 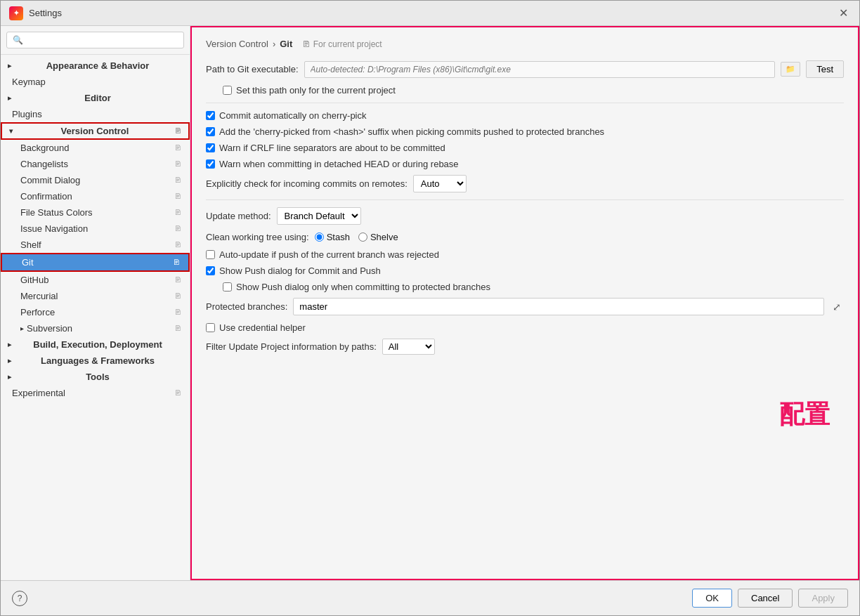 What do you see at coordinates (96, 229) in the screenshot?
I see `sidebar-item-issue-navigation: Issue Navigation 🖹` at bounding box center [96, 229].